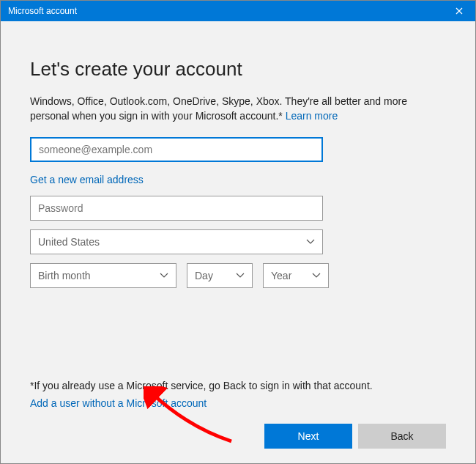 The image size is (476, 464). What do you see at coordinates (281, 276) in the screenshot?
I see `birth-year-label: Year` at bounding box center [281, 276].